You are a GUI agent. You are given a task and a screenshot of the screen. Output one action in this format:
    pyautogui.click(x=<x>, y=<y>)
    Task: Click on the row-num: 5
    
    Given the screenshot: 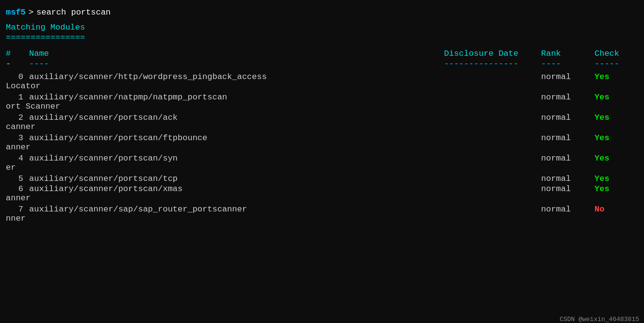 What is the action you would take?
    pyautogui.click(x=17, y=178)
    